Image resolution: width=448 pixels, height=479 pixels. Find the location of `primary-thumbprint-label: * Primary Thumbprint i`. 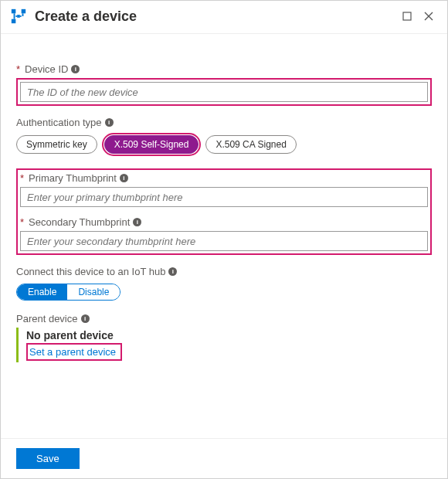

primary-thumbprint-label: * Primary Thumbprint i is located at coordinates (224, 178).